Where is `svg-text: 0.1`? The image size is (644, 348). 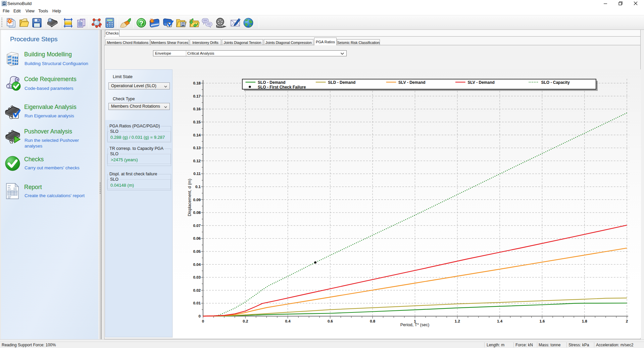 svg-text: 0.1 is located at coordinates (198, 187).